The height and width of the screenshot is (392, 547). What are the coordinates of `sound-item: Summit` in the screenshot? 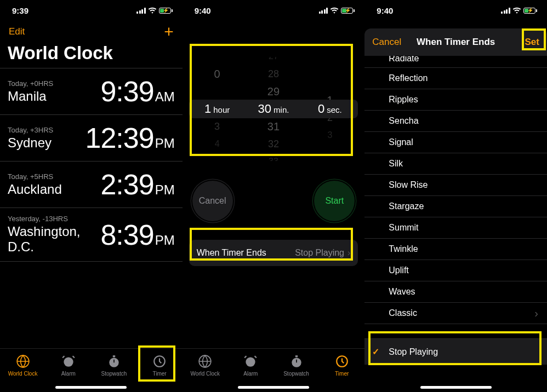 It's located at (456, 228).